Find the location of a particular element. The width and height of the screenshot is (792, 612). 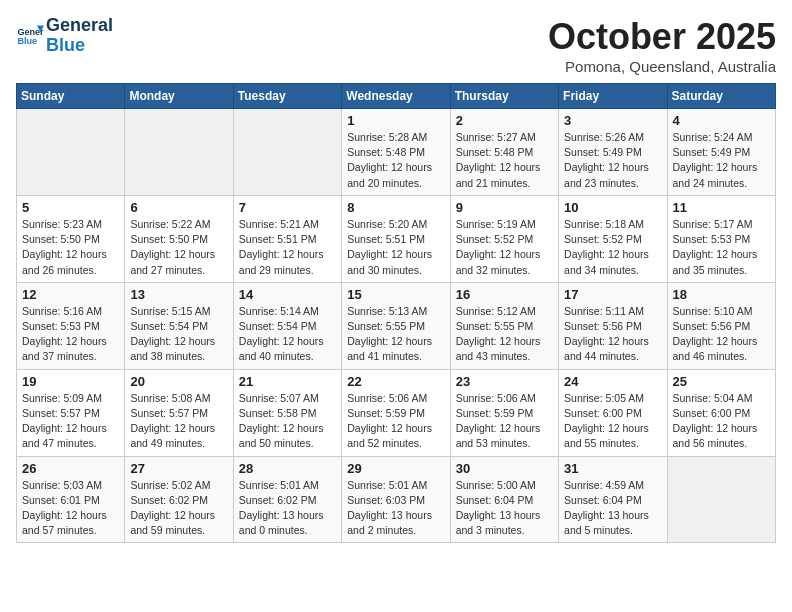

day-number: 5 is located at coordinates (70, 208).